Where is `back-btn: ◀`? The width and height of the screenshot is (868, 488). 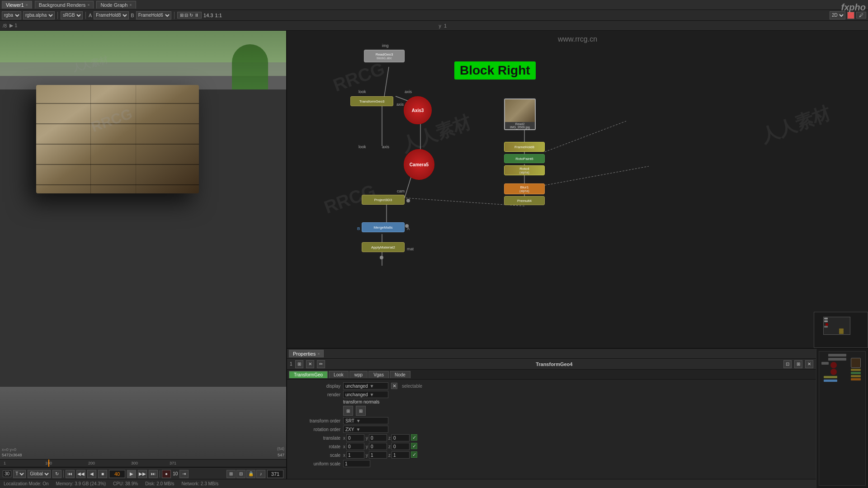
back-btn: ◀ is located at coordinates (92, 474).